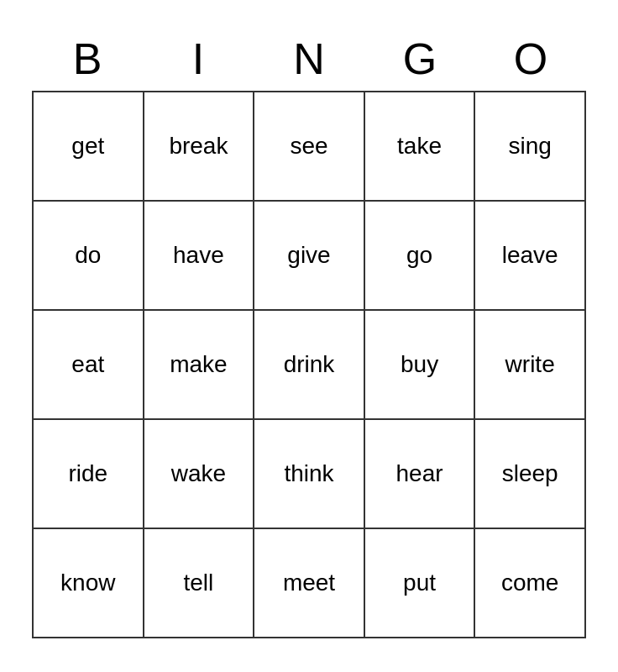  I want to click on cell-r4-c1: tell, so click(199, 583).